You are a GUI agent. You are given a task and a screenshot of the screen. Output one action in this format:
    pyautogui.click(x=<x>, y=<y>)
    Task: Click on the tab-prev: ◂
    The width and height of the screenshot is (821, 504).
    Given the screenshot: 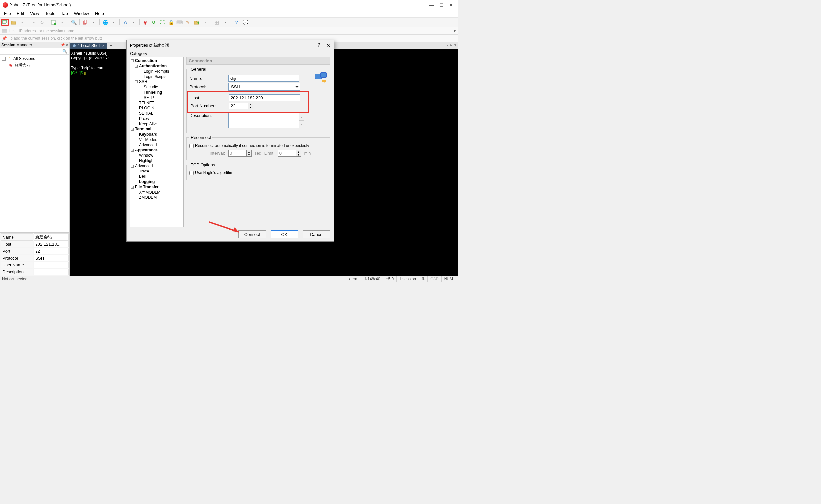 What is the action you would take?
    pyautogui.click(x=448, y=45)
    